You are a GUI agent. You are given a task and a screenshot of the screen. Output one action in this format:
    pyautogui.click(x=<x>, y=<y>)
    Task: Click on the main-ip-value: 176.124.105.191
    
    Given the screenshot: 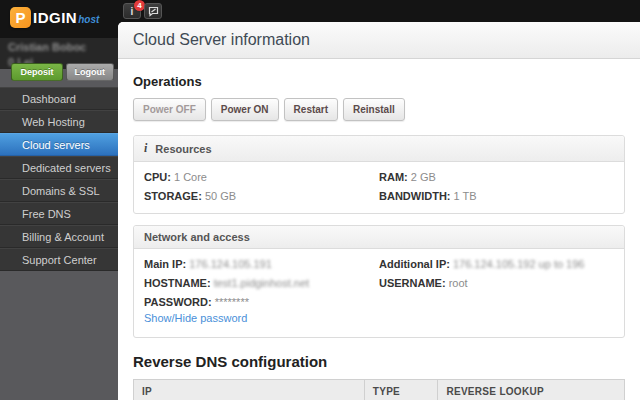 What is the action you would take?
    pyautogui.click(x=230, y=264)
    